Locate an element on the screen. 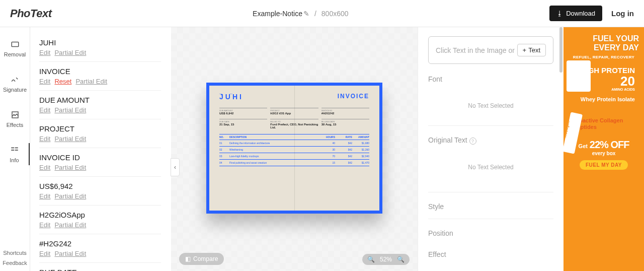  info-block-title: DUE AMOUNT is located at coordinates (100, 100).